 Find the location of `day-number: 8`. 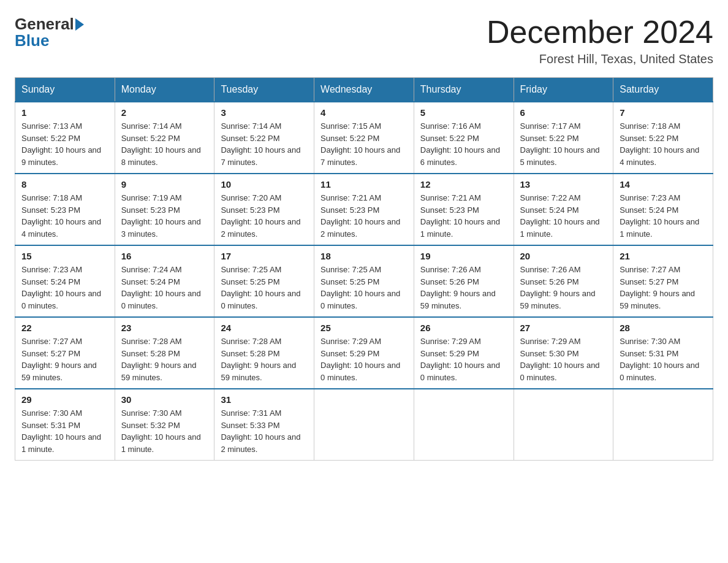

day-number: 8 is located at coordinates (65, 184).